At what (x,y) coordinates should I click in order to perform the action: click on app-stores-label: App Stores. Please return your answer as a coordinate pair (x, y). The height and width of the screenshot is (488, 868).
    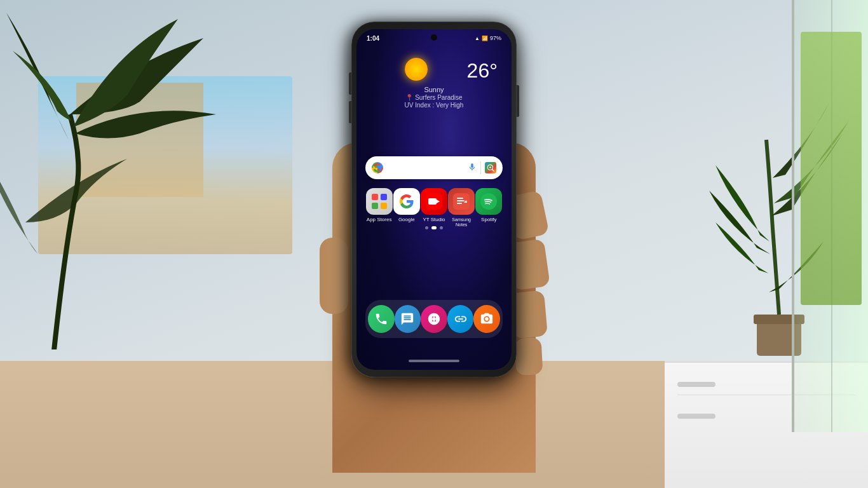
    Looking at the image, I should click on (379, 220).